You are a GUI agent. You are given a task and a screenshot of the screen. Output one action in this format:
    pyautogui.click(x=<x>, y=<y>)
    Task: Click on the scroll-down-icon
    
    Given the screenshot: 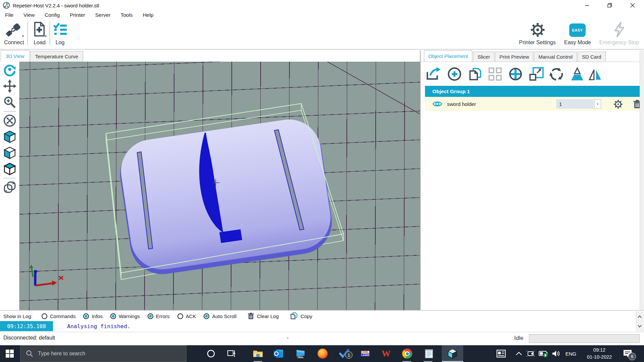 What is the action you would take?
    pyautogui.click(x=640, y=326)
    